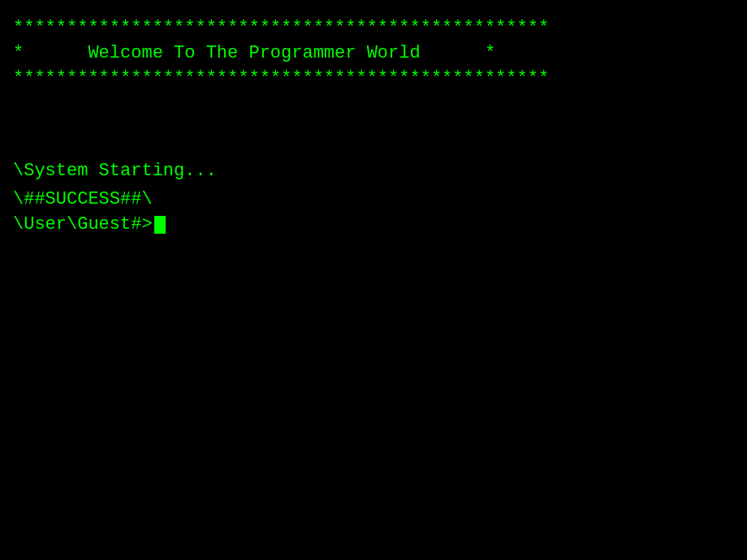 Image resolution: width=747 pixels, height=560 pixels. I want to click on success-line: \##SUCCESS##\, so click(374, 200).